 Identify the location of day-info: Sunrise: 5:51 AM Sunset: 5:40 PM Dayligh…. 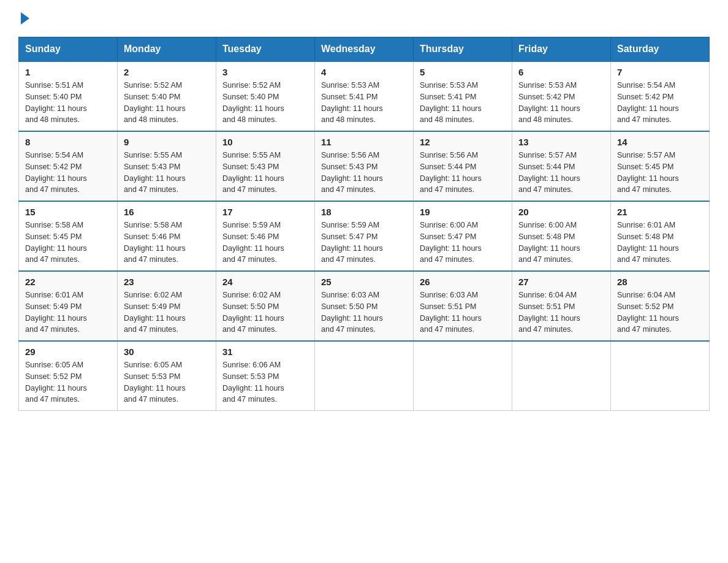
(68, 103).